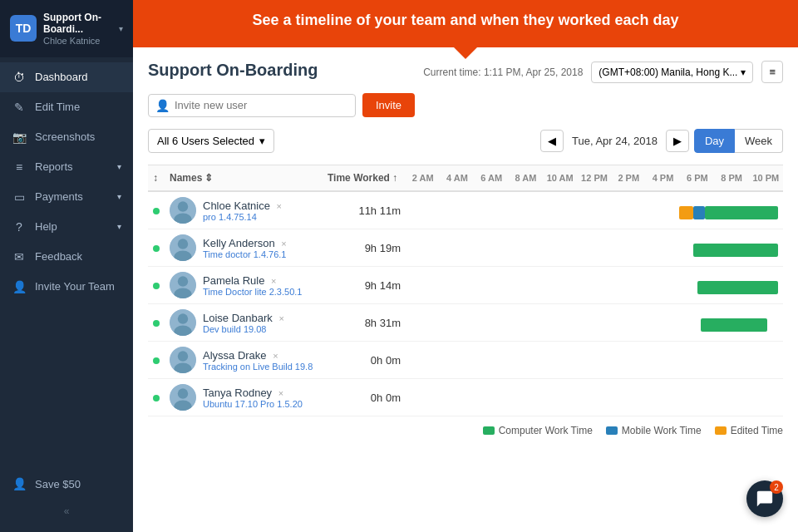 The height and width of the screenshot is (532, 798). I want to click on dashboard-icon: ⏱, so click(19, 77).